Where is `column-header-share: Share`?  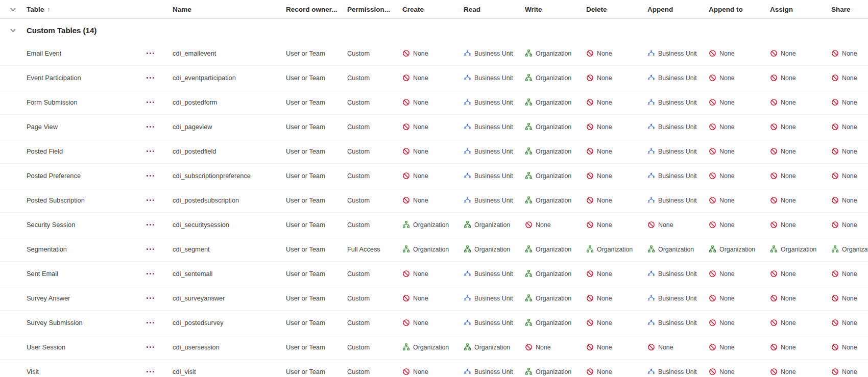 column-header-share: Share is located at coordinates (849, 9).